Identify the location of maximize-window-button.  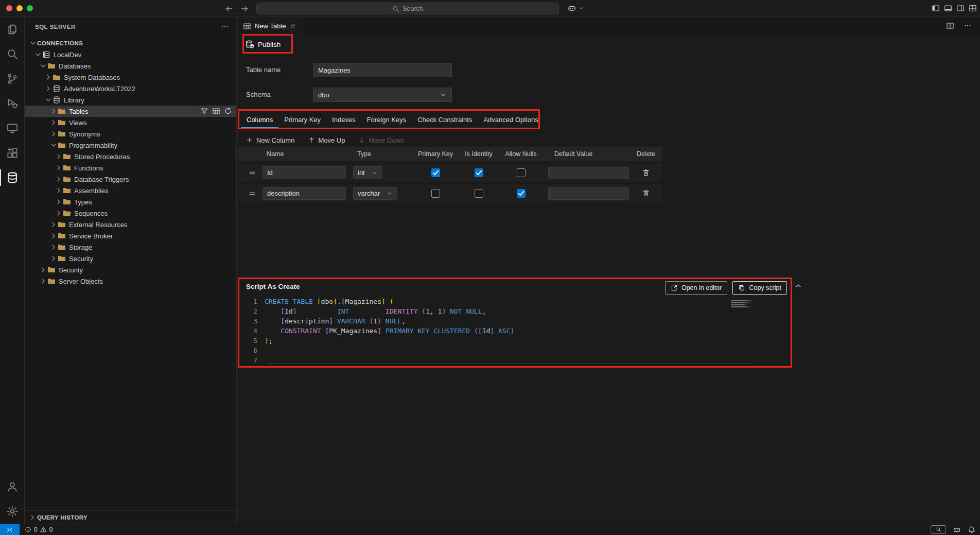
(30, 8).